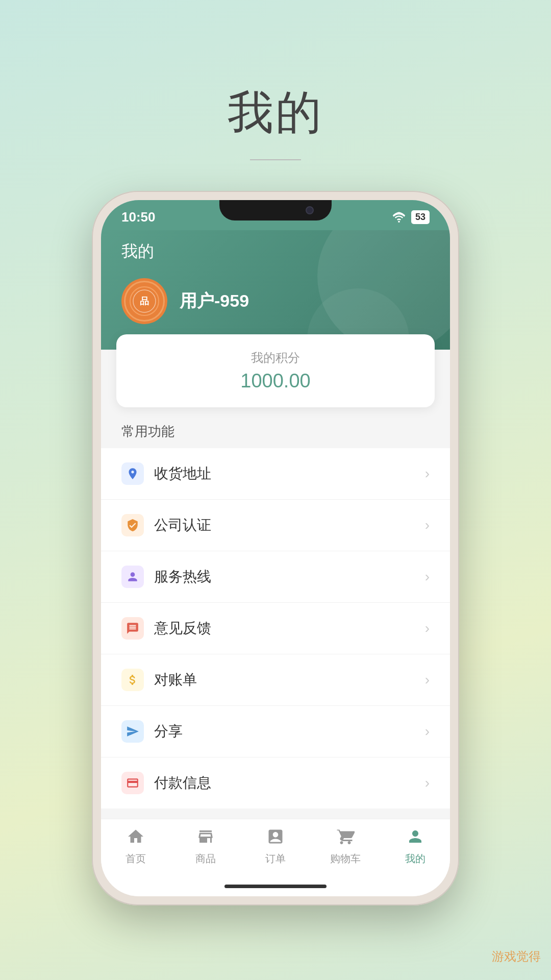 This screenshot has width=551, height=980. Describe the element at coordinates (290, 783) in the screenshot. I see `menu-text-payment: 付款信息` at that location.